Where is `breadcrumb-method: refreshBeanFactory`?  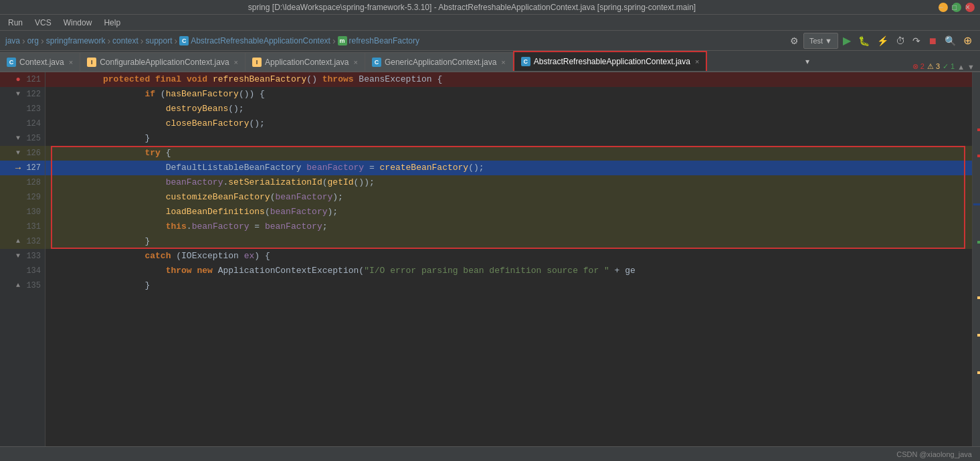 breadcrumb-method: refreshBeanFactory is located at coordinates (384, 41).